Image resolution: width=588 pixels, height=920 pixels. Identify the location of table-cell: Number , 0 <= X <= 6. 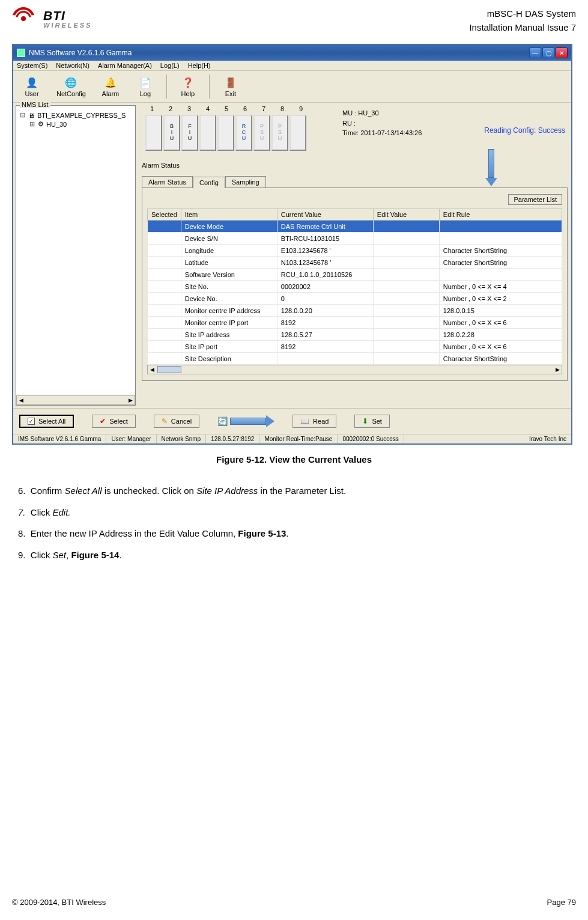
(500, 347).